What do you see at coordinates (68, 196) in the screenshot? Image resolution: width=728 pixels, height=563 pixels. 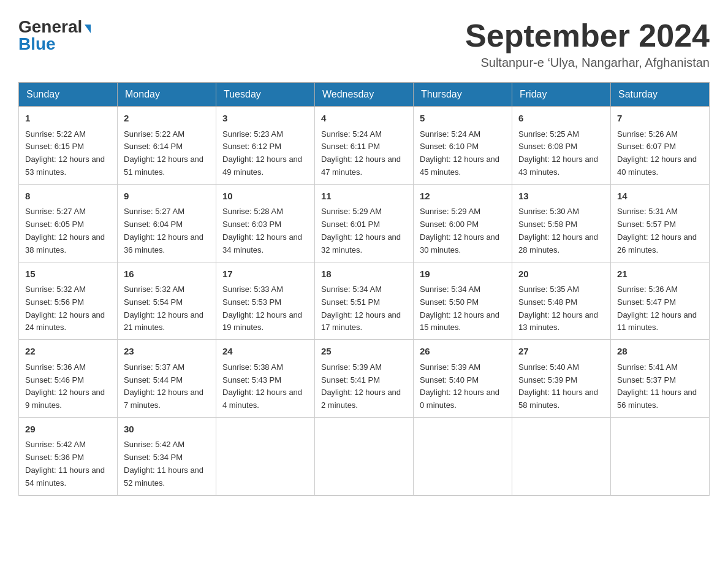 I see `day-number: 8` at bounding box center [68, 196].